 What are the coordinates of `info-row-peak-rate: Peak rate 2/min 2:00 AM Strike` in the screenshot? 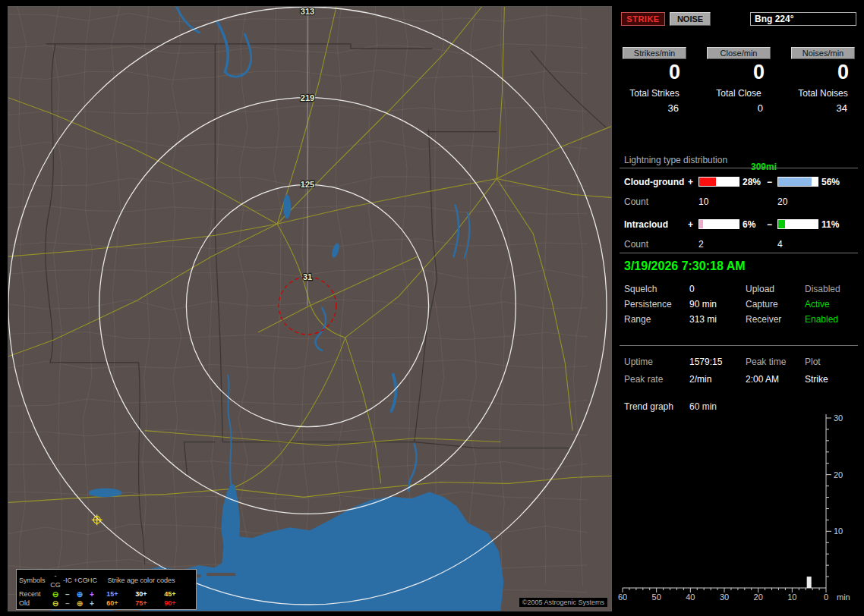 It's located at (739, 379).